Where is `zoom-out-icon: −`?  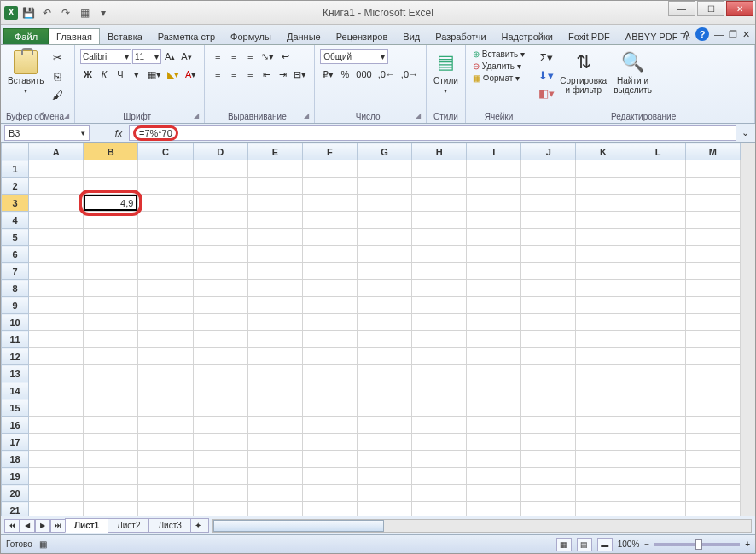 zoom-out-icon: − is located at coordinates (647, 545).